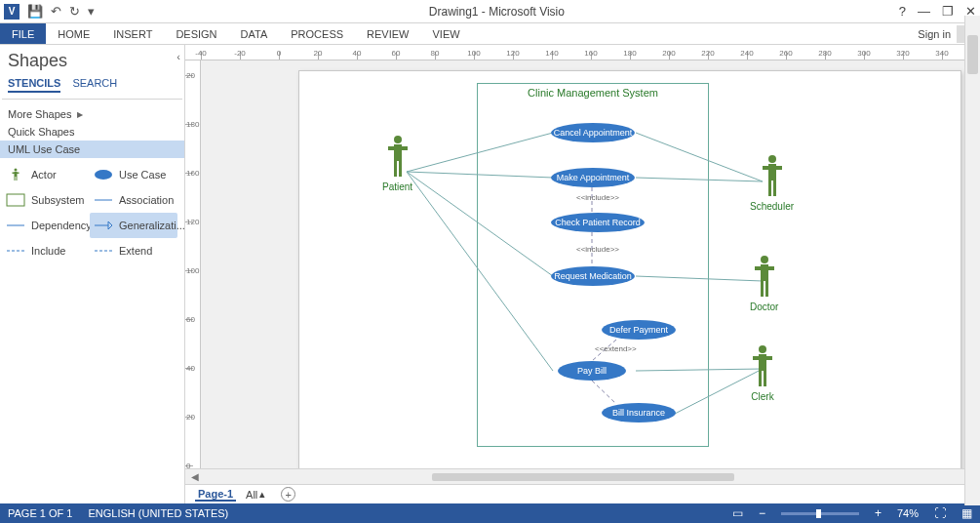 Image resolution: width=980 pixels, height=523 pixels. Describe the element at coordinates (46, 251) in the screenshot. I see `shape-include: Include` at that location.